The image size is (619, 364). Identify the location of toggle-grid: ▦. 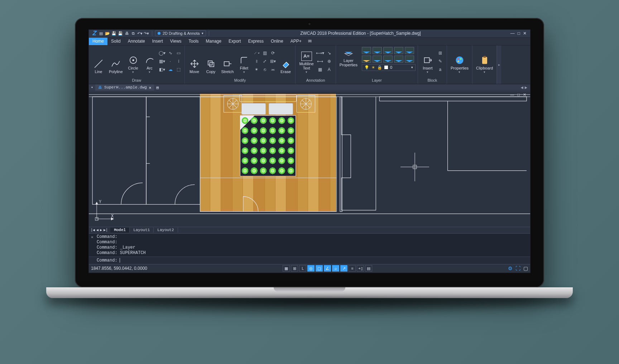
(286, 268).